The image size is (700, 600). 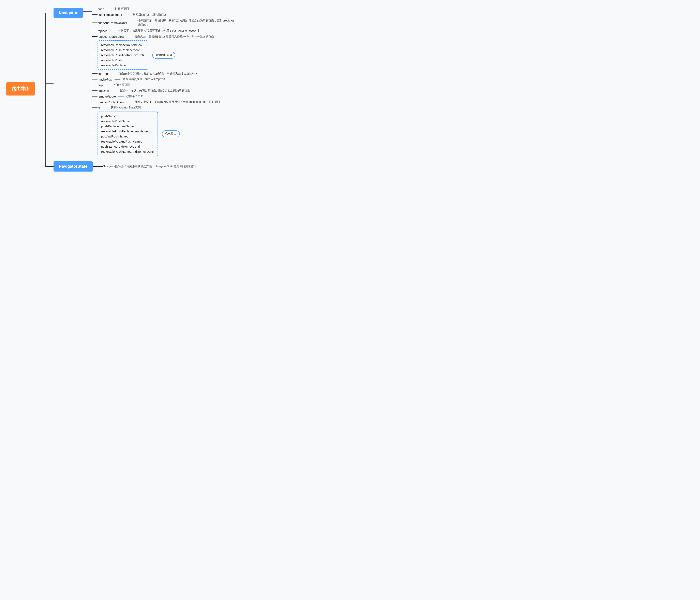 What do you see at coordinates (111, 36) in the screenshot?
I see `item-replaceRouteBelow-name: replaceRouteBelow` at bounding box center [111, 36].